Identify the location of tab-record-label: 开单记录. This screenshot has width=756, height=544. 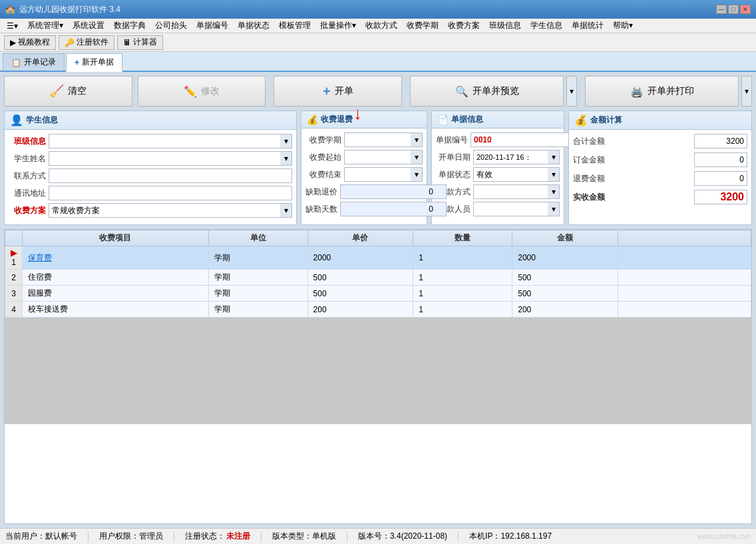
(40, 63).